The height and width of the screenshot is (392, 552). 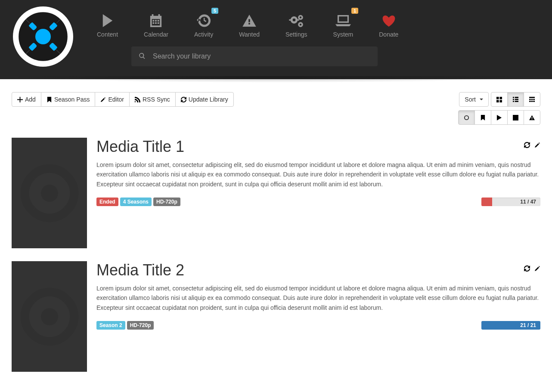 What do you see at coordinates (254, 56) in the screenshot?
I see `search-group` at bounding box center [254, 56].